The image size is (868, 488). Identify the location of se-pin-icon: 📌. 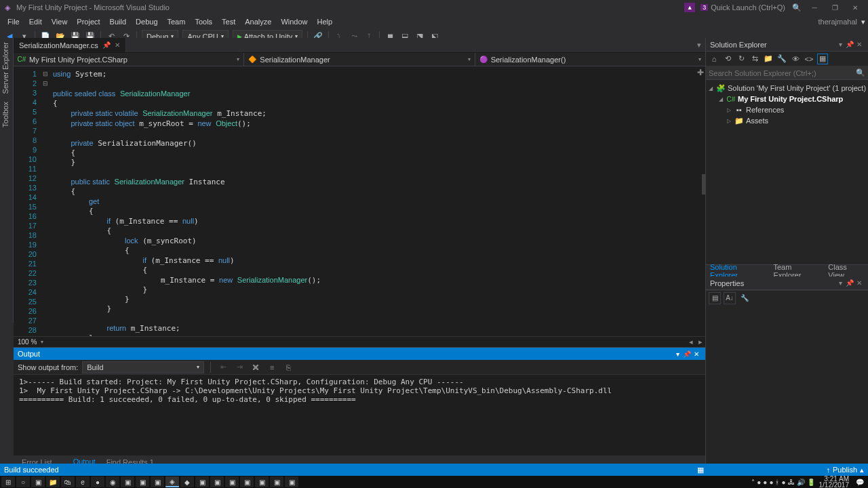
(850, 45).